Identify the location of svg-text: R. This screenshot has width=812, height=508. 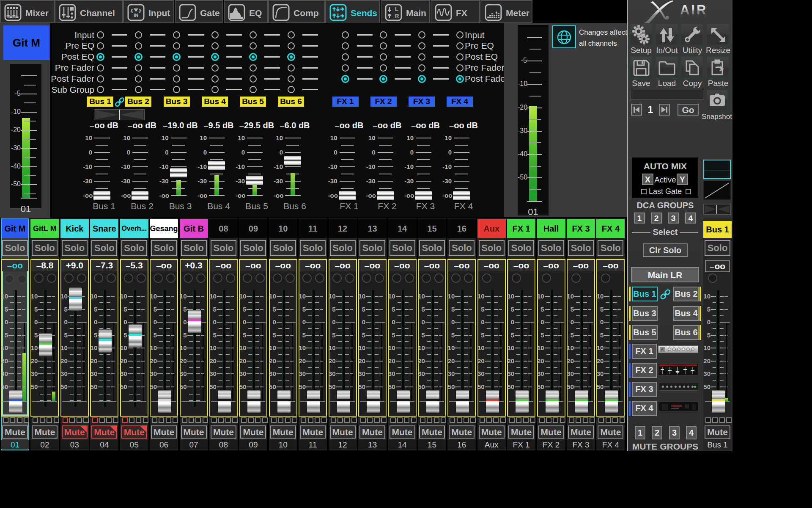
(397, 16).